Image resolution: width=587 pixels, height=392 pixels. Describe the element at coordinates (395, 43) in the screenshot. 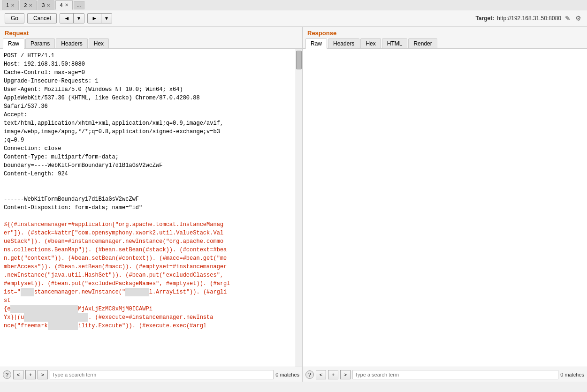

I see `response-tab-html: HTML` at that location.